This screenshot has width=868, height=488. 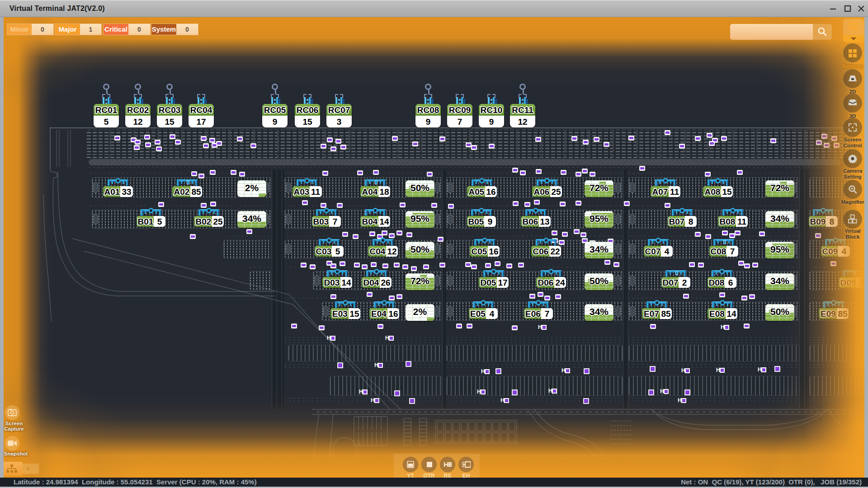 What do you see at coordinates (429, 110) in the screenshot?
I see `svg-text: RC08` at bounding box center [429, 110].